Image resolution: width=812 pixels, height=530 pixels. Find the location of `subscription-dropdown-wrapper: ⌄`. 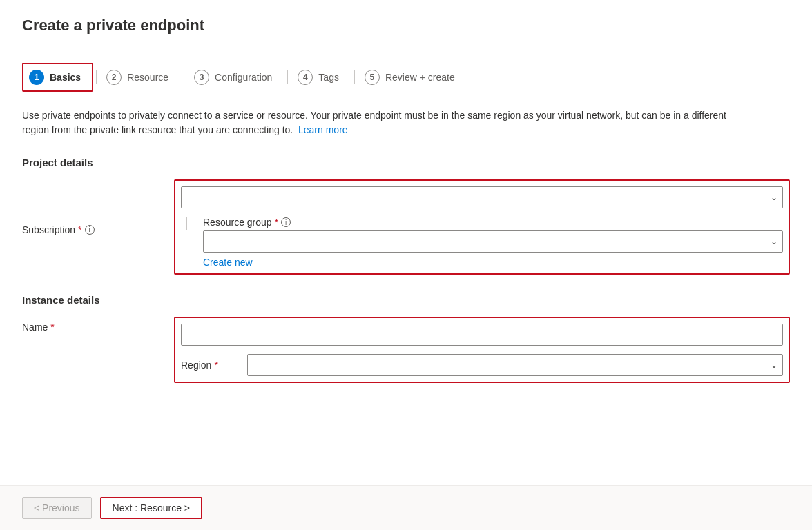

subscription-dropdown-wrapper: ⌄ is located at coordinates (482, 197).